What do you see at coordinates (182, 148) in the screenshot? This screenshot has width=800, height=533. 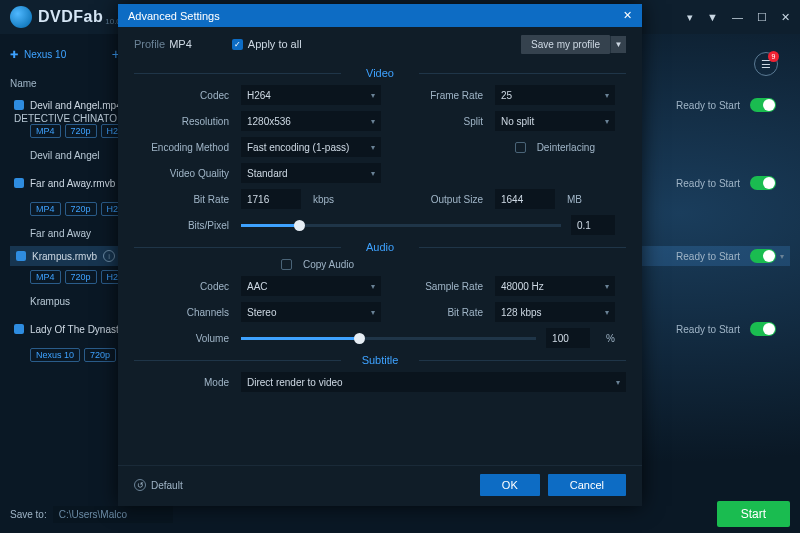 I see `encoding-label: Encoding Method` at bounding box center [182, 148].